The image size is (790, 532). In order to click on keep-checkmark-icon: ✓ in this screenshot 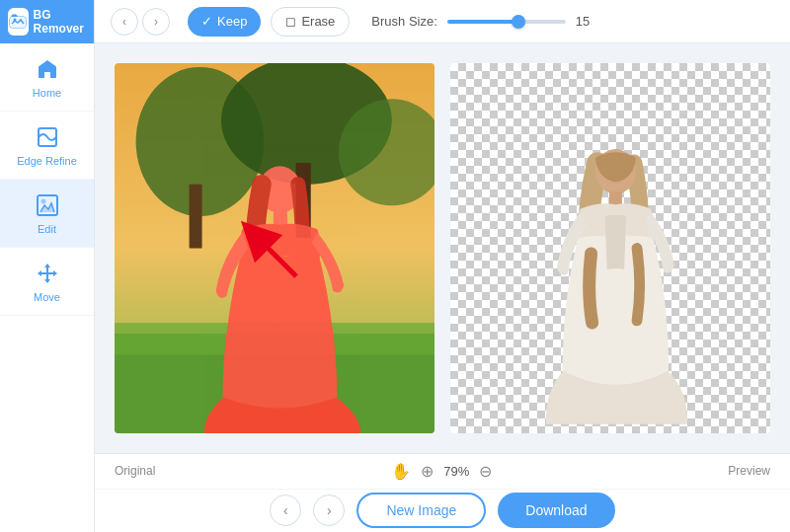, I will do `click(207, 22)`.